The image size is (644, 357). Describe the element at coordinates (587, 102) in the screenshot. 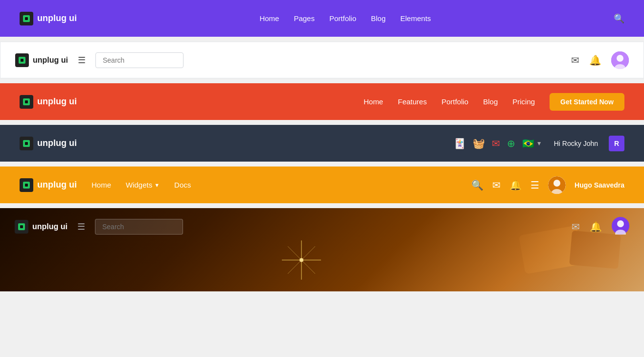

I see `get-started-button: Get Started Now` at that location.